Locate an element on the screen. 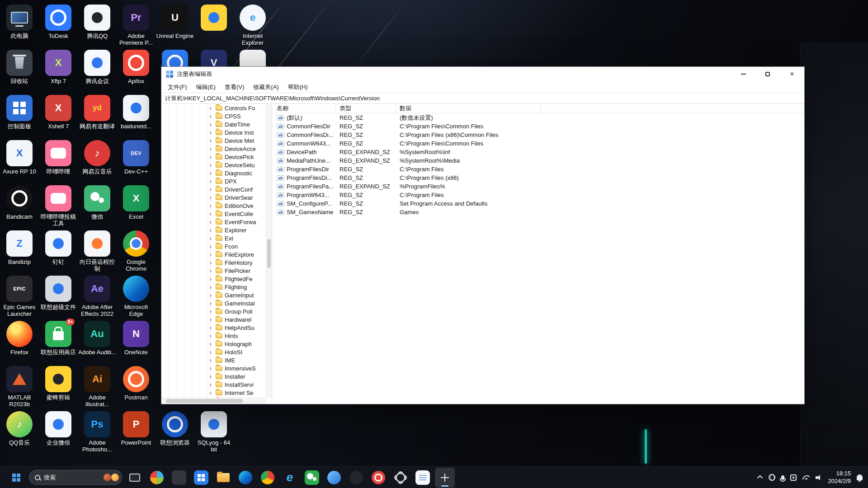 The height and width of the screenshot is (488, 868). desktop-icon-qq-music: ♪QQ音乐 is located at coordinates (19, 428).